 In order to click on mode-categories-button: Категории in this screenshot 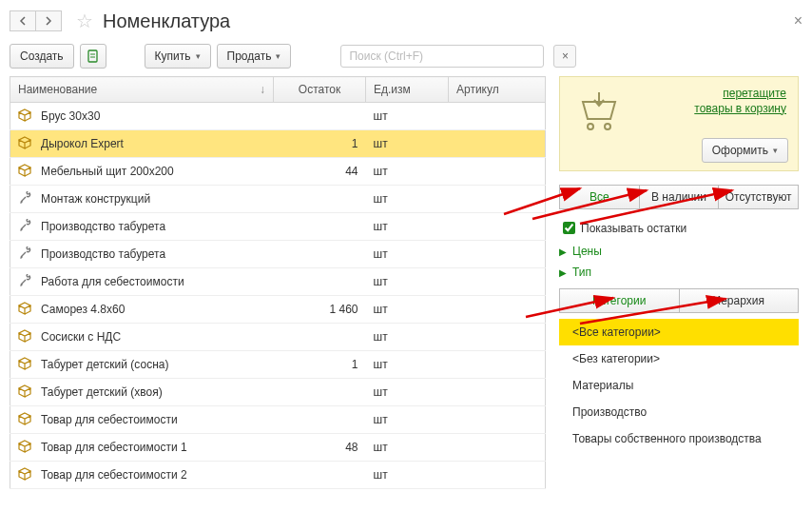, I will do `click(620, 301)`.